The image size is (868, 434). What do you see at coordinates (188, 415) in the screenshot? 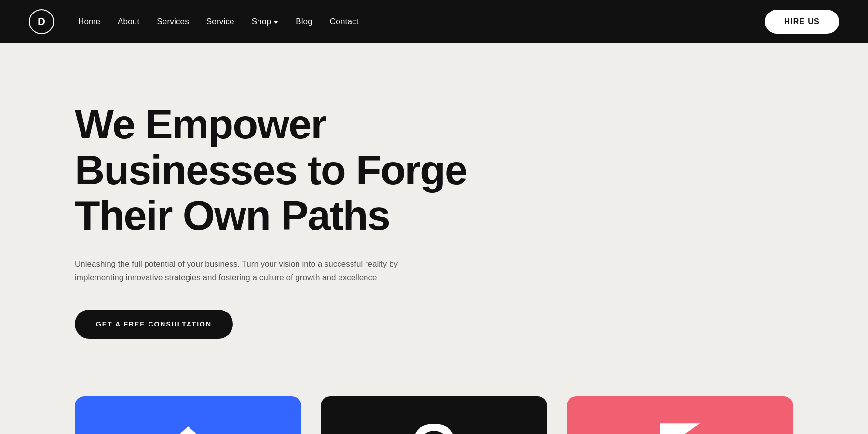
I see `card-blue` at bounding box center [188, 415].